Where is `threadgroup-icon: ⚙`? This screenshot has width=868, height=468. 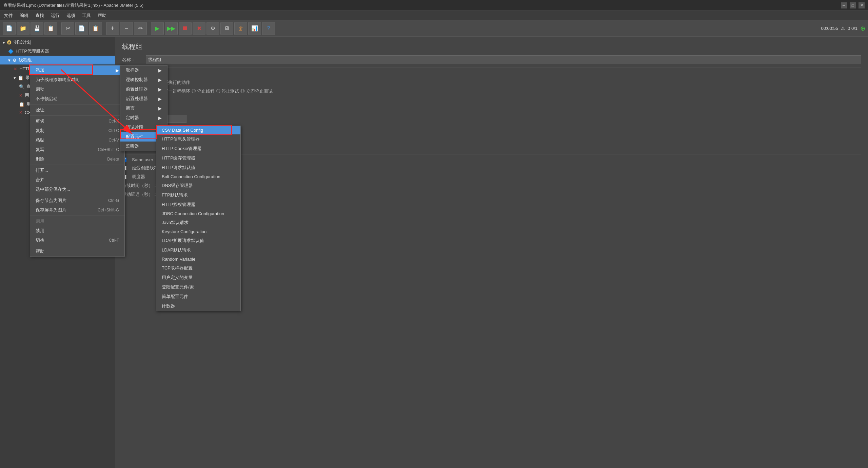 threadgroup-icon: ⚙ is located at coordinates (15, 60).